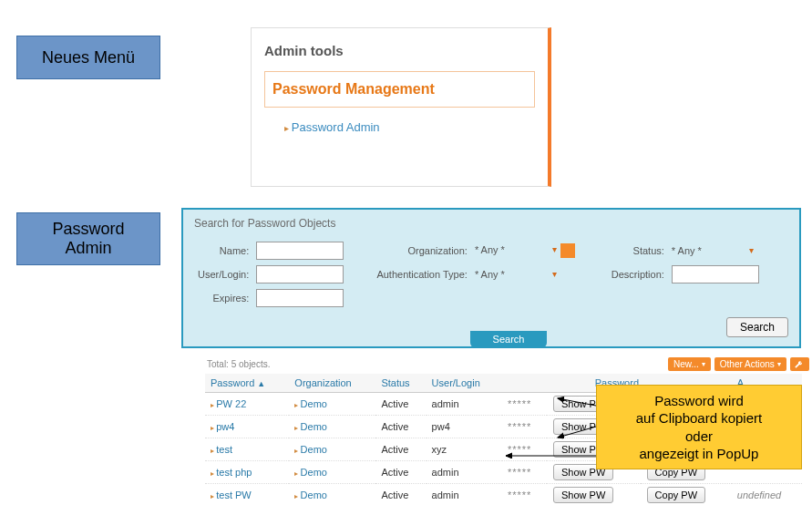 This screenshot has width=812, height=505. What do you see at coordinates (247, 405) in the screenshot?
I see `password-name-link: PW 22` at bounding box center [247, 405].